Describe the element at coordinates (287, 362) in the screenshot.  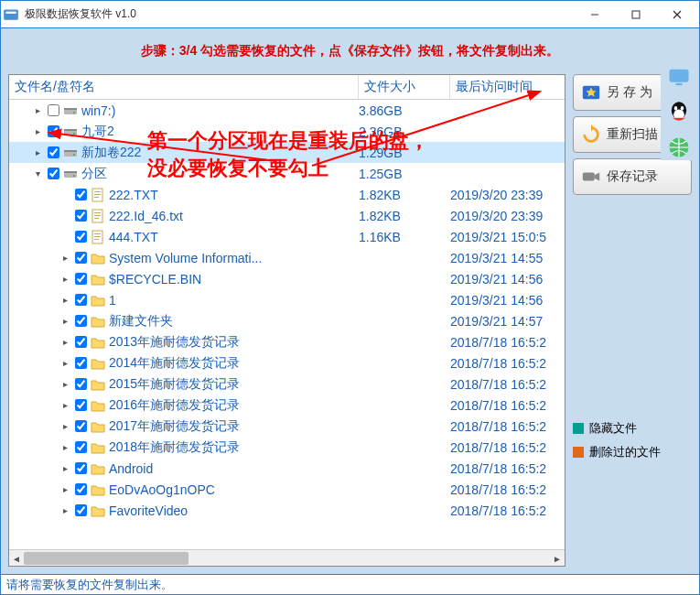
I see `file-row: ▸2014年施耐德发货记录2018/7/18 16:5:2` at that location.